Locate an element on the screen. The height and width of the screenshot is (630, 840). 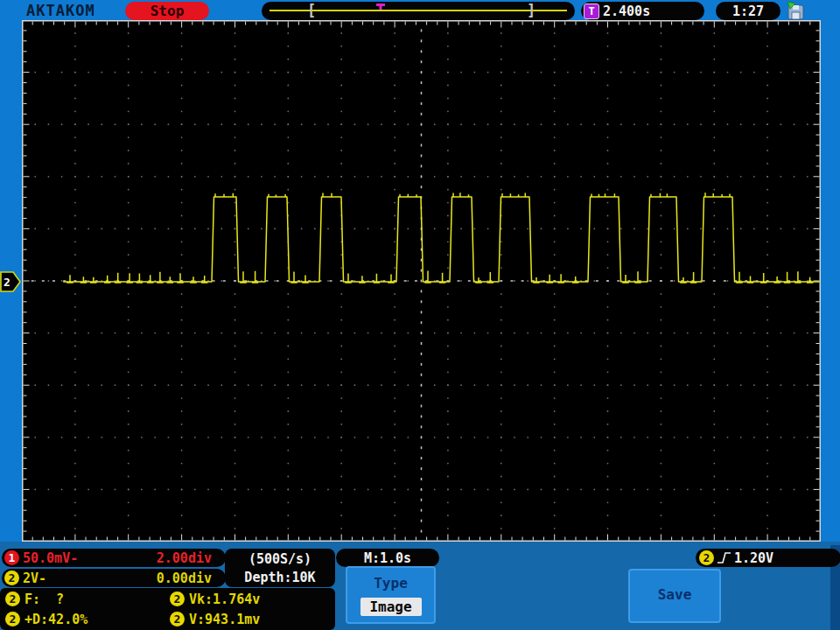
run-state-label: Stop is located at coordinates (168, 10).